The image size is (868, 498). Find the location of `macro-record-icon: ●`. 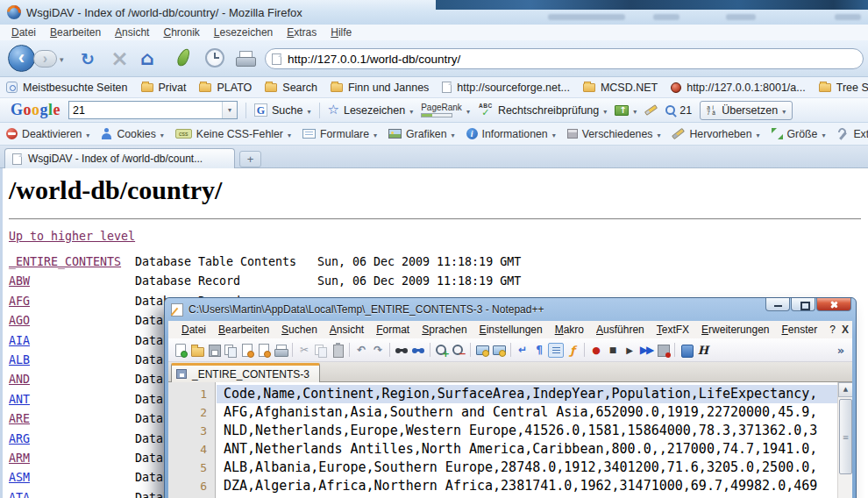

macro-record-icon: ● is located at coordinates (596, 351).